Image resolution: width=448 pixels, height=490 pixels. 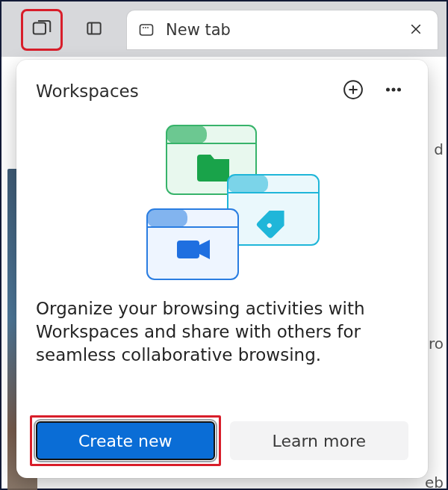 I want to click on newtab-icon, so click(x=146, y=30).